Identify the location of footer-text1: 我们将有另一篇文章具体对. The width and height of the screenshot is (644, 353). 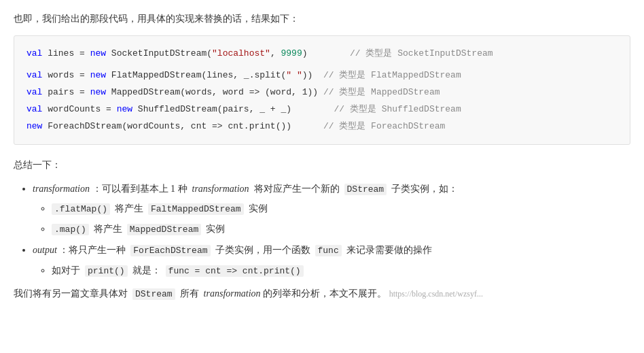
(71, 294).